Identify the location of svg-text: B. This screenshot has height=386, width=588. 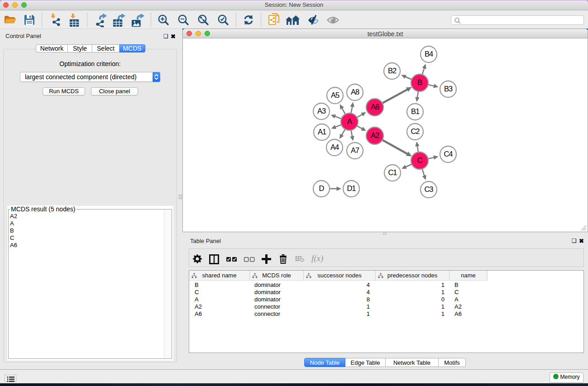
(420, 82).